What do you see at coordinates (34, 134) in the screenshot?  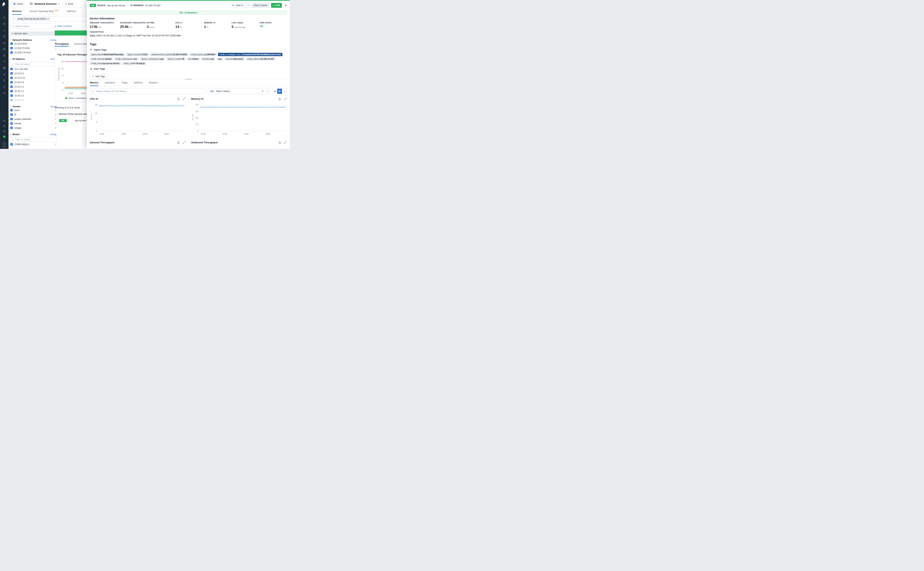 I see `facet-group-header: ▾ModelGroup` at bounding box center [34, 134].